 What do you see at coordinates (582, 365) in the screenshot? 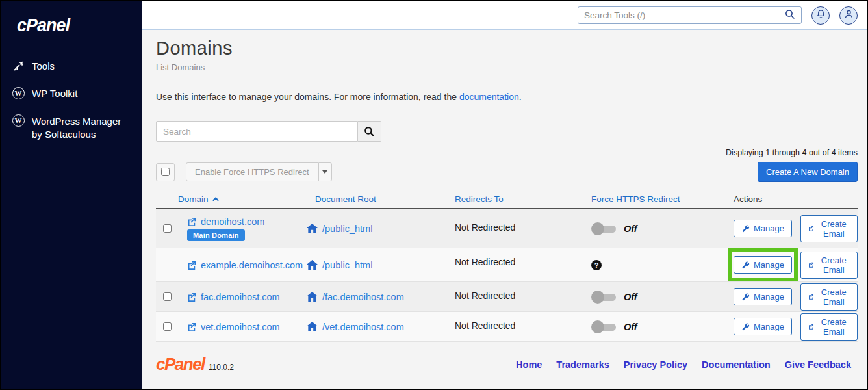
I see `footer-link-trademarks: Trademarks` at bounding box center [582, 365].